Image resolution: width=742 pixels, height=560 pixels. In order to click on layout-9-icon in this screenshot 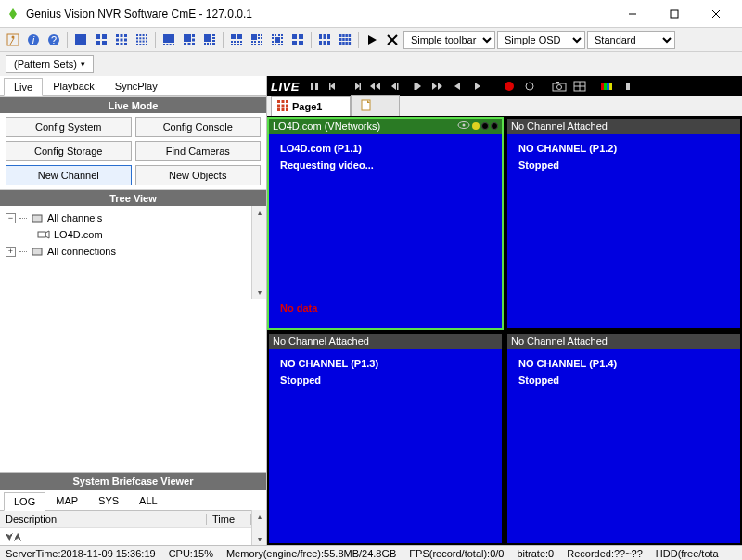, I will do `click(122, 40)`.